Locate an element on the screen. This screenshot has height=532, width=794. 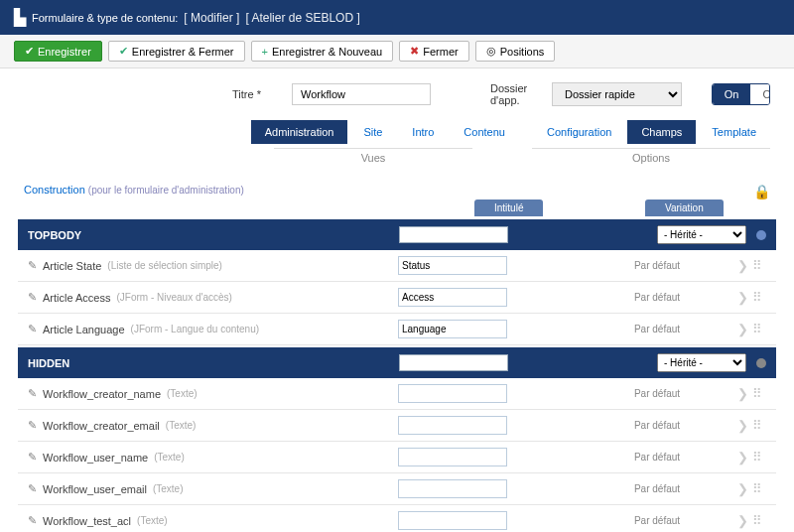
tab-intro: Intro is located at coordinates (423, 132).